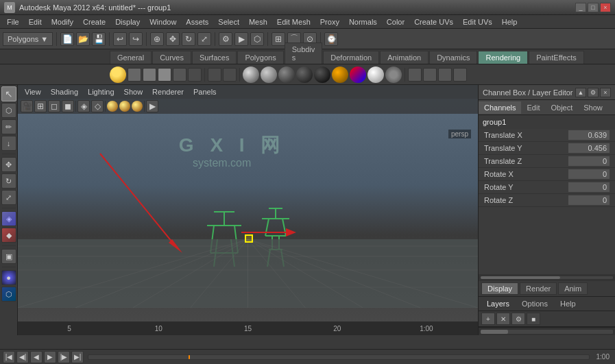  I want to click on tab-subdivs: Subdiv s, so click(304, 53).